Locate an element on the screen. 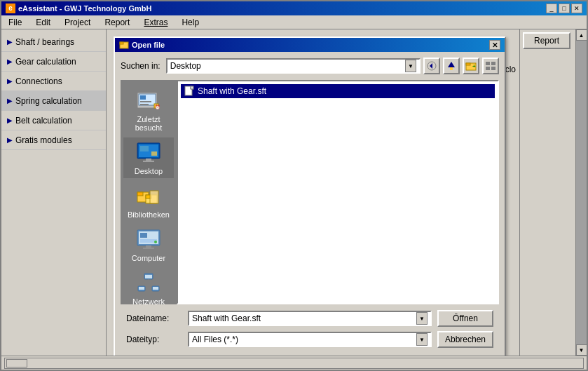  sidebar-label-gratis: Gratis modules is located at coordinates (43, 140).